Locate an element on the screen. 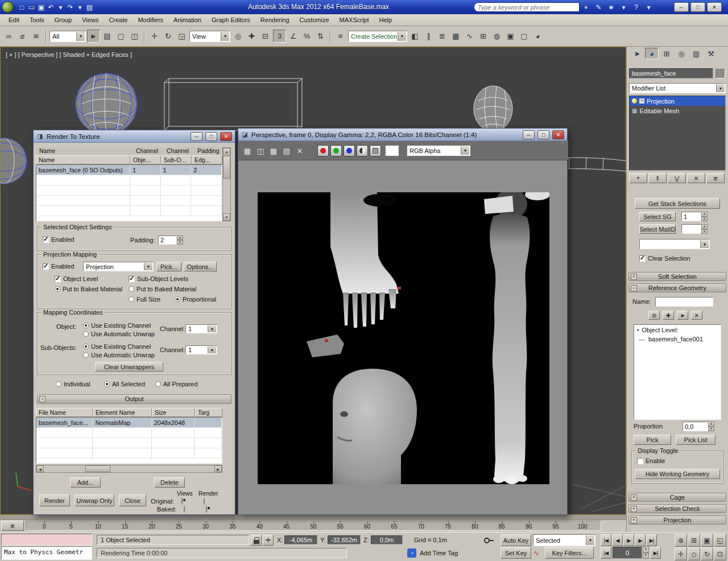 The image size is (728, 561). curve-editor-icon: ∿ is located at coordinates (470, 36).